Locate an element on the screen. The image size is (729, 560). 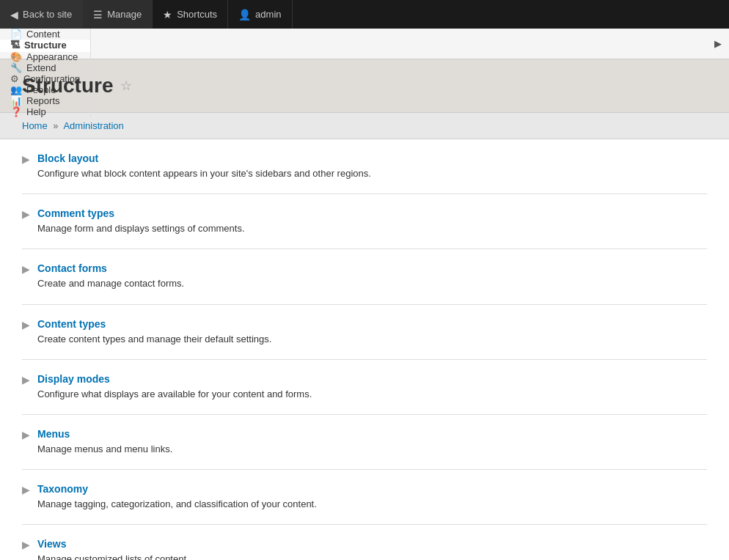
section-item-content-types: ▶ Content types Create content types and… is located at coordinates (364, 333).